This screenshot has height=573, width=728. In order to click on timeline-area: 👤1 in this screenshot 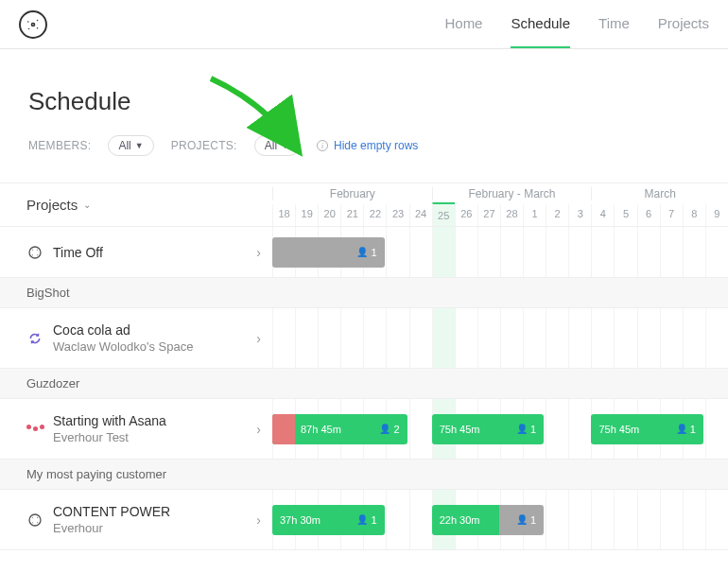, I will do `click(500, 252)`.